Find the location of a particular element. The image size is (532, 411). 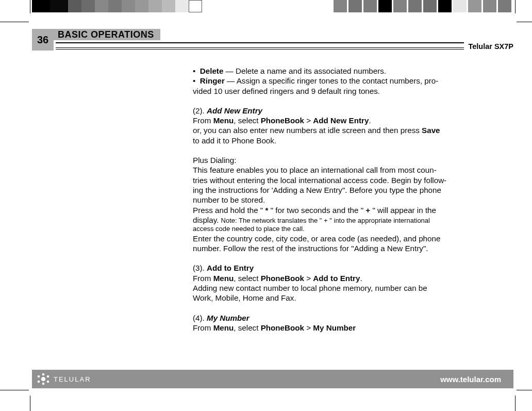

bullet-item: • Delete — Delete a name and its associa… is located at coordinates (345, 71).